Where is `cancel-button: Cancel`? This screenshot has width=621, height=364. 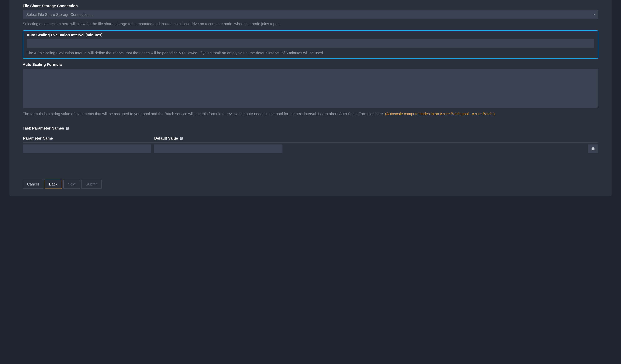 cancel-button: Cancel is located at coordinates (33, 184).